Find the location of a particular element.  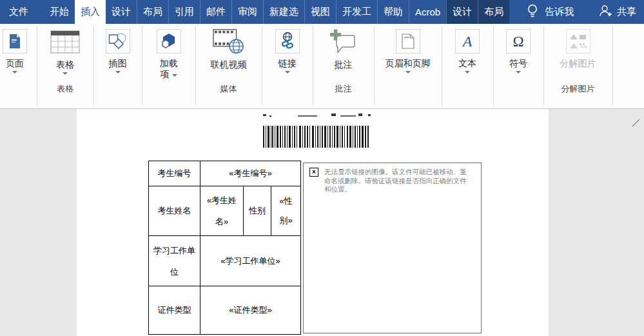

group-separator is located at coordinates (612, 66).